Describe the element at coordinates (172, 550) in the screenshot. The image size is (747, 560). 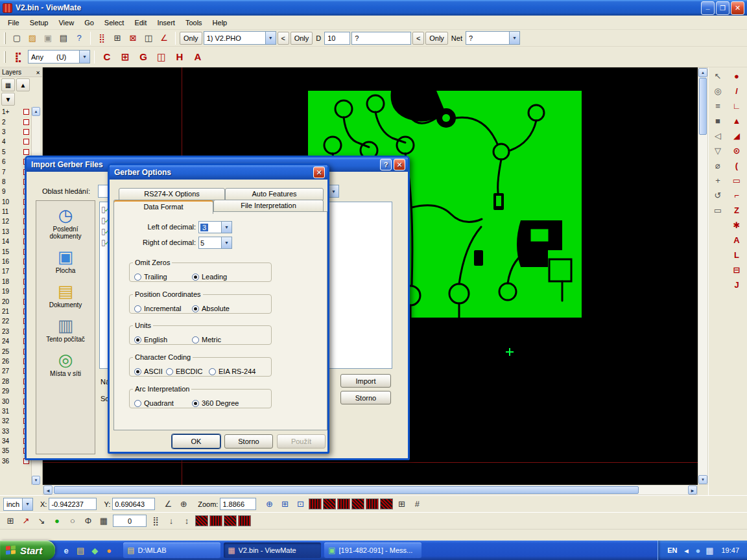
I see `taskbar-task: ▤ D:\MLAB` at that location.